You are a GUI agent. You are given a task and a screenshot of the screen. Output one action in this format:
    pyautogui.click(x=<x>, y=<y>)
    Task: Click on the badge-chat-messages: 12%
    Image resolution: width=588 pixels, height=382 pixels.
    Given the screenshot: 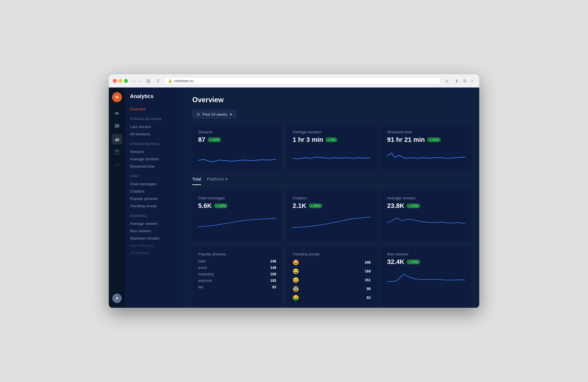 What is the action you would take?
    pyautogui.click(x=221, y=206)
    